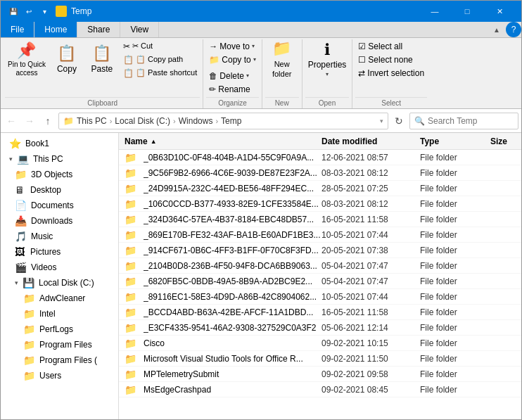 This screenshot has height=420, width=522. What do you see at coordinates (56, 30) in the screenshot?
I see `tab-home: Home` at bounding box center [56, 30].